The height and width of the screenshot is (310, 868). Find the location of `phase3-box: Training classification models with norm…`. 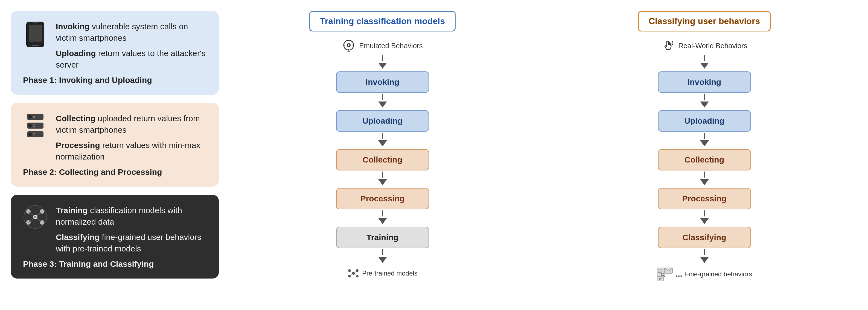

phase3-box: Training classification models with norm… is located at coordinates (115, 237).